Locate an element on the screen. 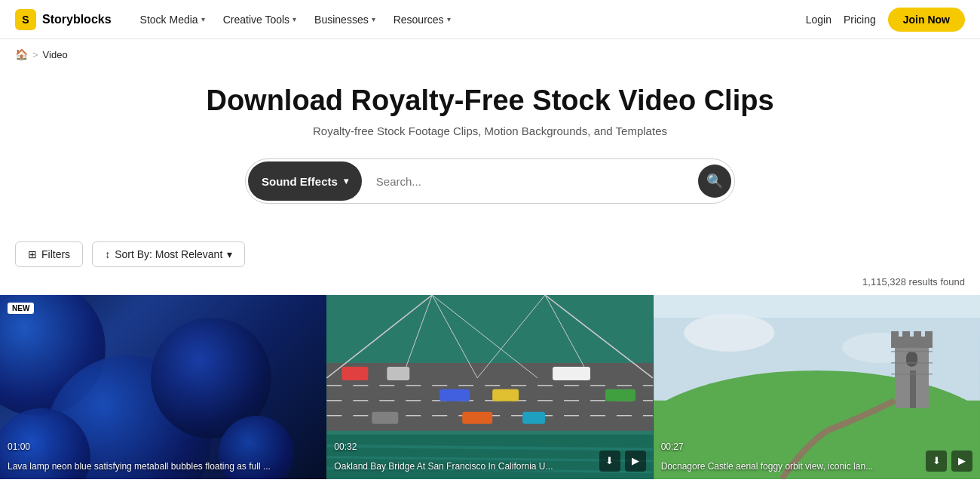 Image resolution: width=980 pixels, height=492 pixels. breadcrumb: 🏠 > Video is located at coordinates (490, 54).